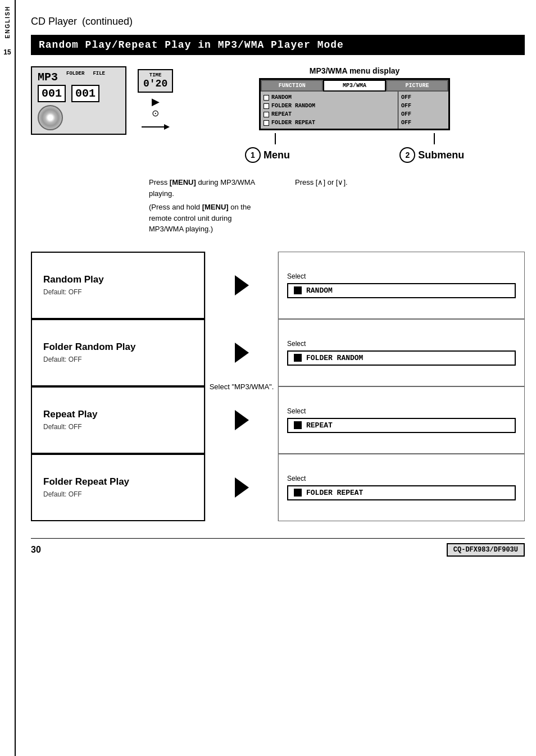  I want to click on submenu-instruction: Press [∧] or [∨]., so click(321, 183).